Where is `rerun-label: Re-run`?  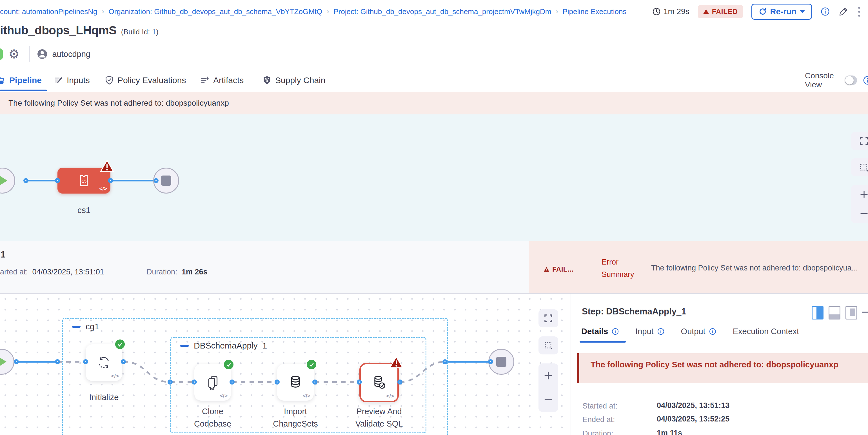 rerun-label: Re-run is located at coordinates (783, 11).